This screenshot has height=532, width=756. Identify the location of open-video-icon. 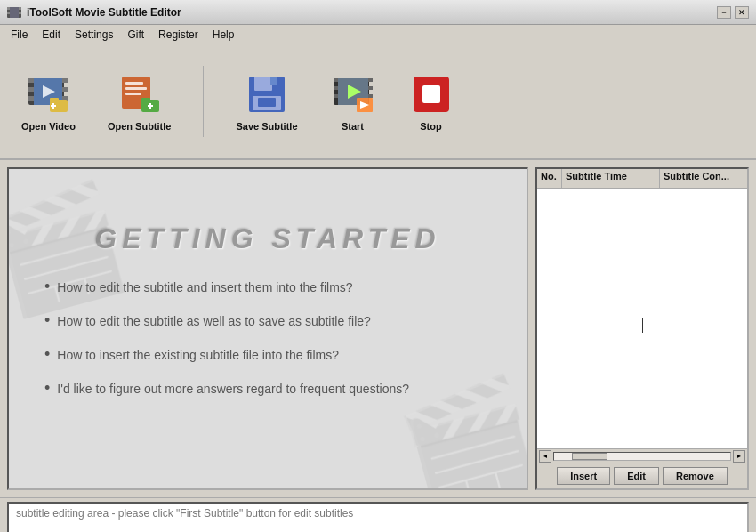
(48, 94).